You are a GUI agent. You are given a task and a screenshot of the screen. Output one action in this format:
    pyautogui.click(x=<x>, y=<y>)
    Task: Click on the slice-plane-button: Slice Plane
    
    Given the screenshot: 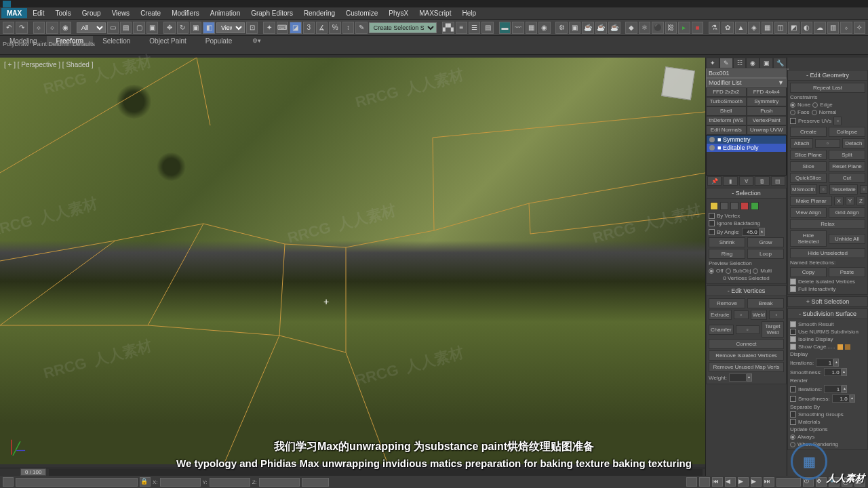 What is the action you would take?
    pyautogui.click(x=808, y=155)
    